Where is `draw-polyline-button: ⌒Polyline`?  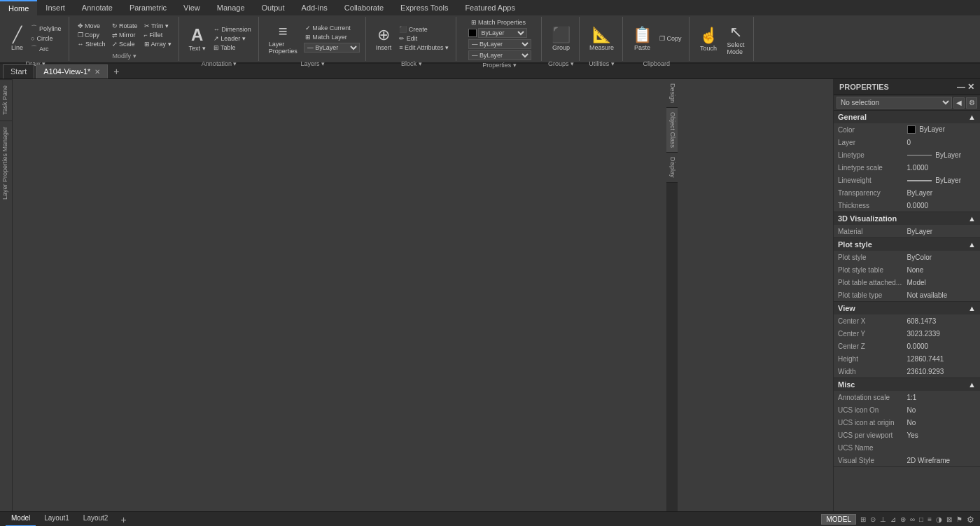 draw-polyline-button: ⌒Polyline is located at coordinates (46, 28).